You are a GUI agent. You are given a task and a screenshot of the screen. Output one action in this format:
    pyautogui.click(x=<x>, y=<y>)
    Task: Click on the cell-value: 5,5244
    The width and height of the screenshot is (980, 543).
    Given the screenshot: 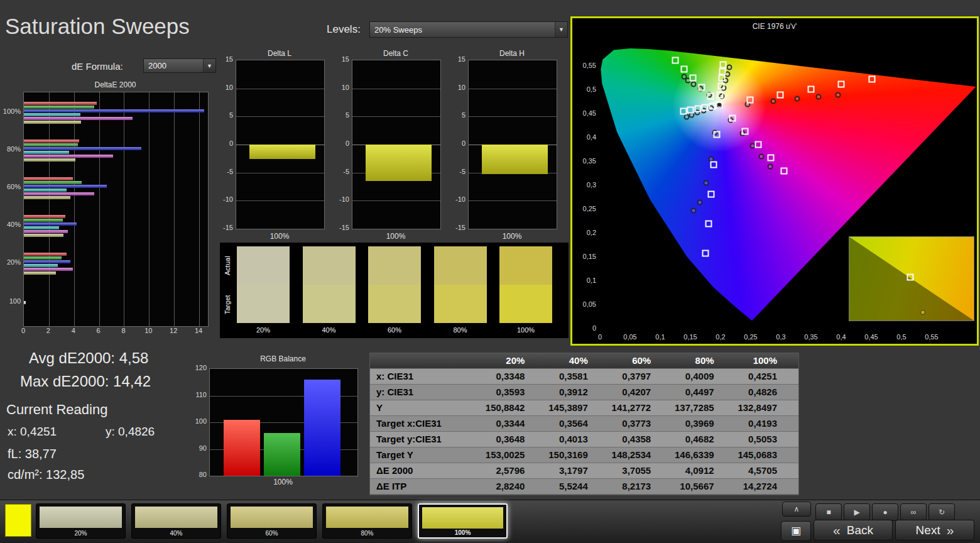 What is the action you would take?
    pyautogui.click(x=577, y=486)
    